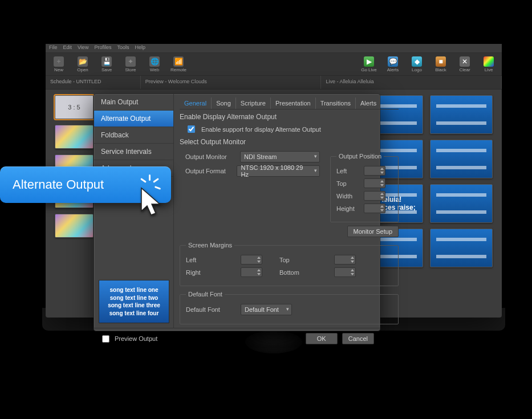  Describe the element at coordinates (135, 314) in the screenshot. I see `preview-line: song text line four` at that location.